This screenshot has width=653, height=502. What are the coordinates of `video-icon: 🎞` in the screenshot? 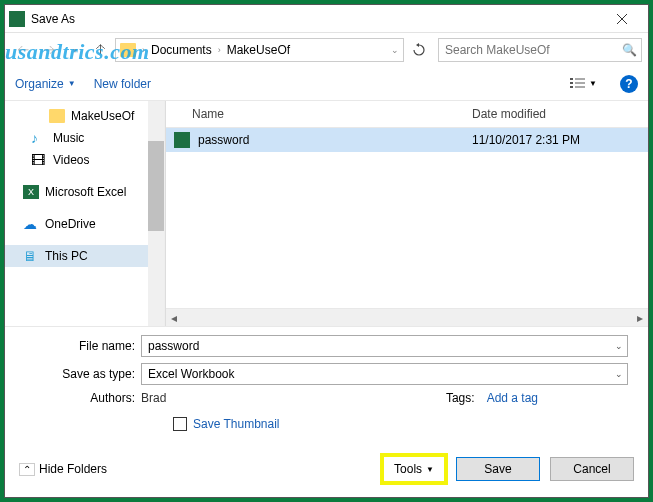 It's located at (39, 160).